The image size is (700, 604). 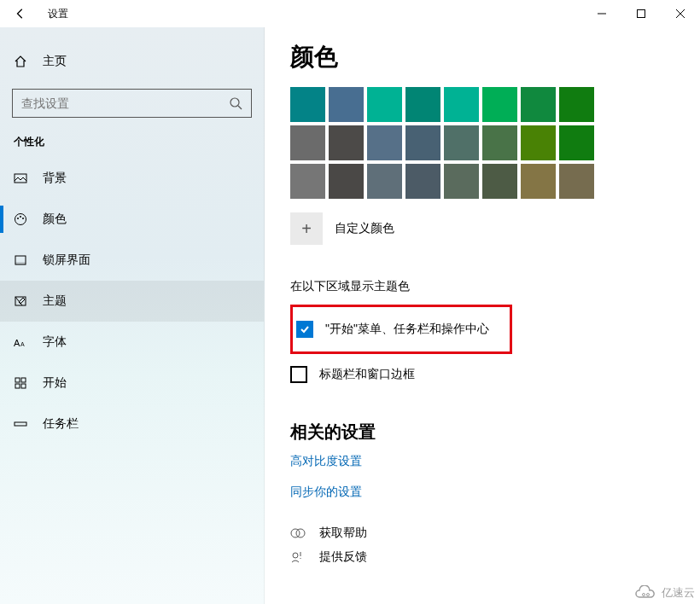 What do you see at coordinates (20, 342) in the screenshot?
I see `font-icon: AA` at bounding box center [20, 342].